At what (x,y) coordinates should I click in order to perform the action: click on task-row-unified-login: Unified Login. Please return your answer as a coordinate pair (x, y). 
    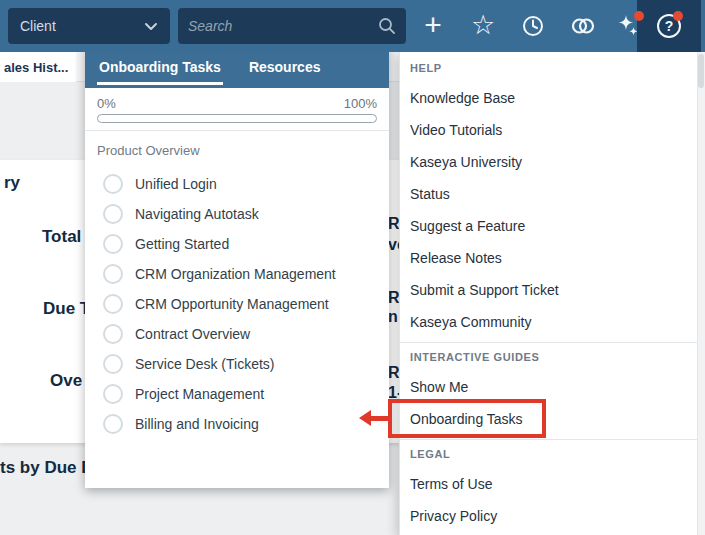
    Looking at the image, I should click on (237, 184).